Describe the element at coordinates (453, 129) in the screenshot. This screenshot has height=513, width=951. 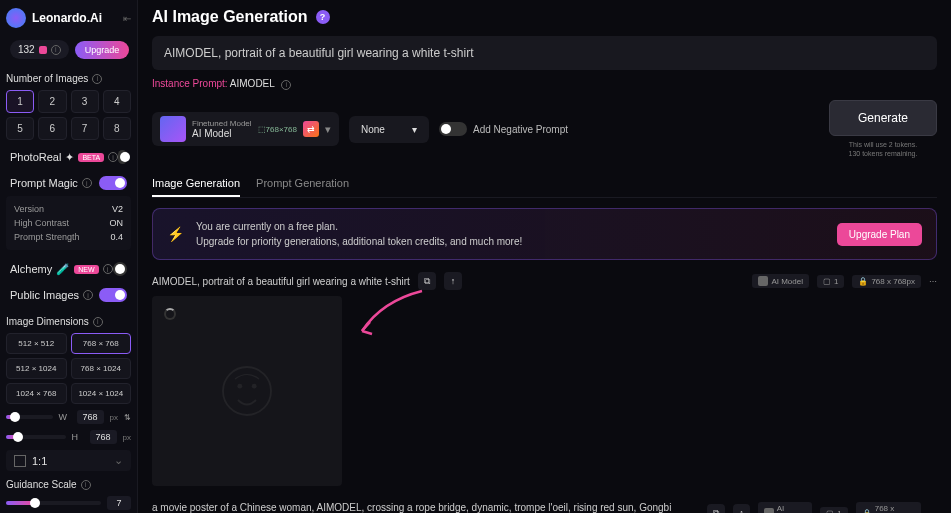
I see `negative-prompt-toggle` at that location.